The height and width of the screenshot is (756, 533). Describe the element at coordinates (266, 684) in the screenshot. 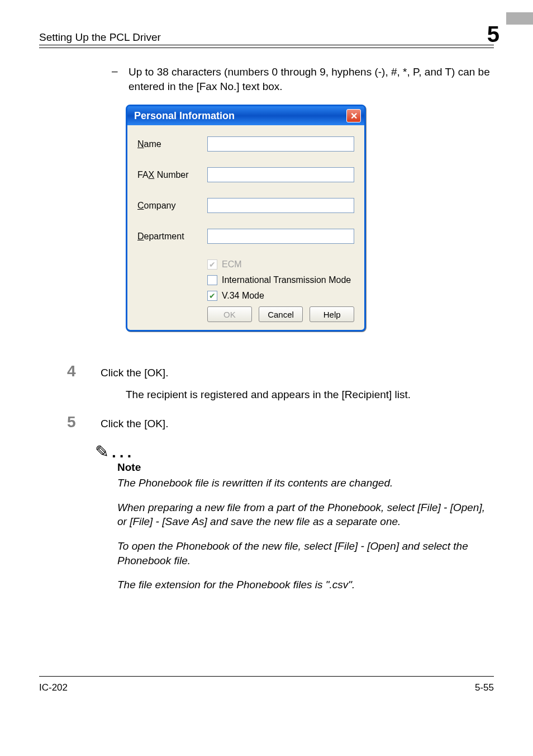

I see `page-footer: IC-202 5-55` at that location.